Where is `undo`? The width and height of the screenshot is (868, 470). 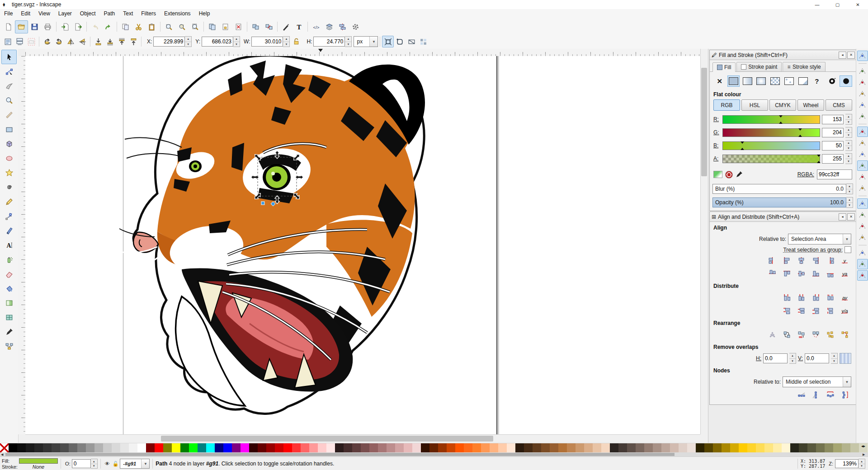 undo is located at coordinates (95, 27).